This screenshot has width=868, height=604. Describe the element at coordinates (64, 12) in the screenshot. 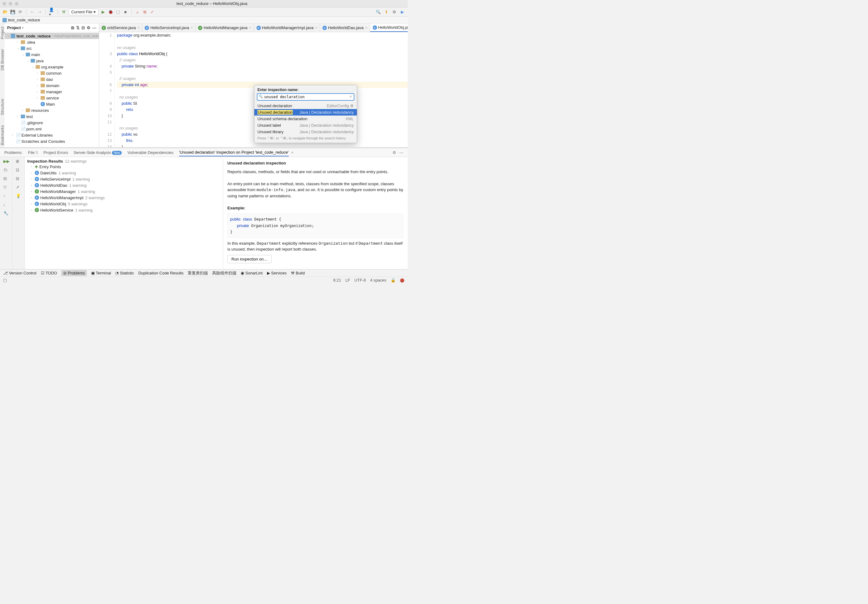

I see `hammer-icon: ⚒` at that location.